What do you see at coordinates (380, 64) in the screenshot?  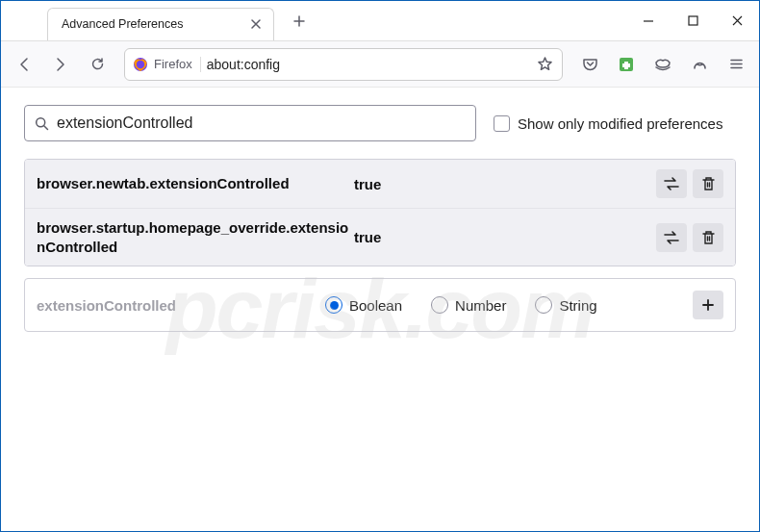 I see `toolbar: Firefox` at bounding box center [380, 64].